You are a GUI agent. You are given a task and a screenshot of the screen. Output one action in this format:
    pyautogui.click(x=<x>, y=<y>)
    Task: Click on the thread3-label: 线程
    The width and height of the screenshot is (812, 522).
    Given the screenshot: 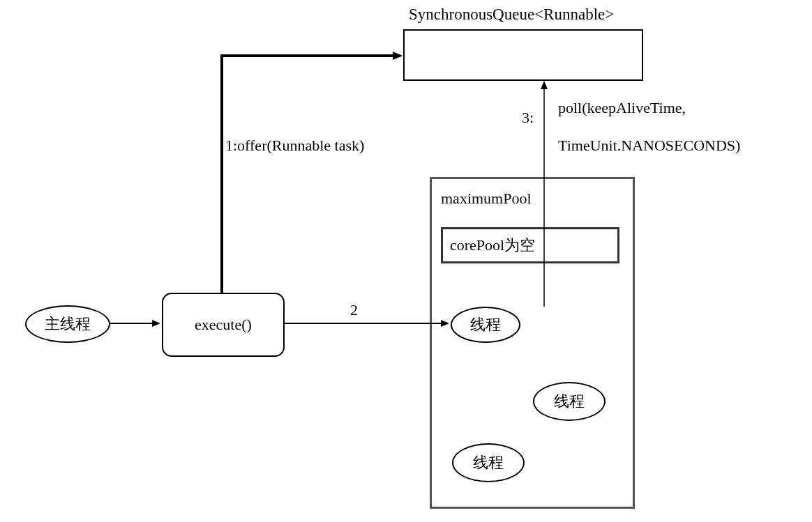 What is the action you would take?
    pyautogui.click(x=488, y=463)
    